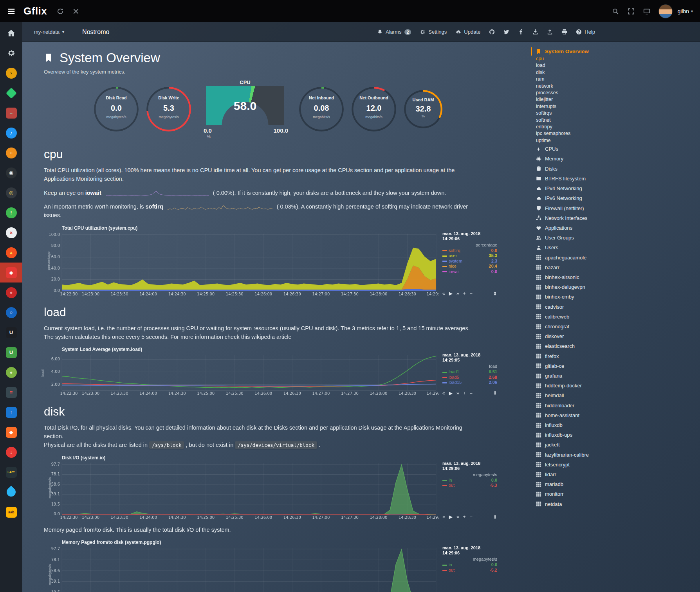 Image resolution: width=700 pixels, height=592 pixels. What do you see at coordinates (470, 372) in the screenshot?
I see `legend-item-load1: load1 6.51` at bounding box center [470, 372].